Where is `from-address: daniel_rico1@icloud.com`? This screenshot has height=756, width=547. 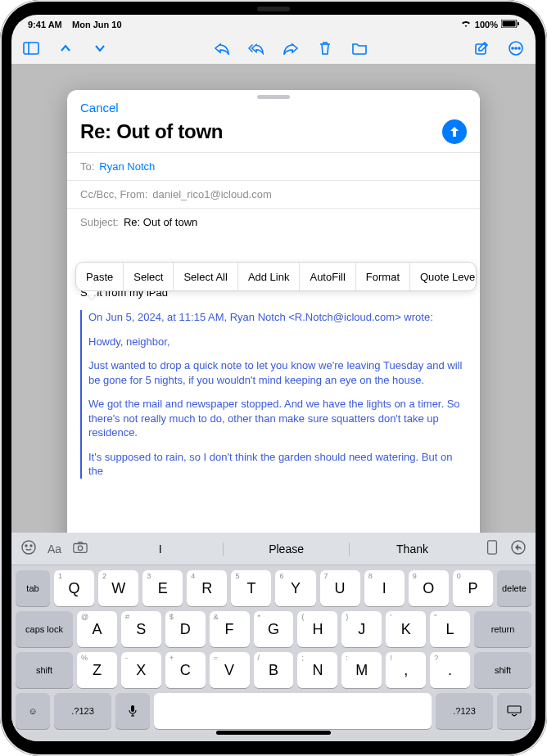
from-address: daniel_rico1@icloud.com is located at coordinates (211, 195).